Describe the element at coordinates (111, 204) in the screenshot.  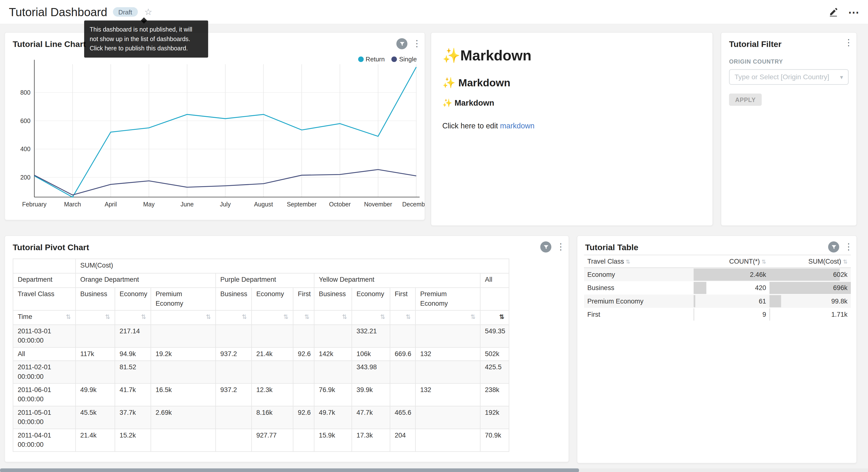
I see `x-tick-label: April` at that location.